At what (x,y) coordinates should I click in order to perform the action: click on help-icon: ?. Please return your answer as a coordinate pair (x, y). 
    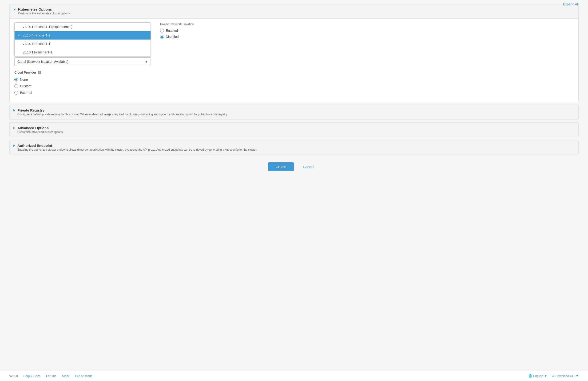
    Looking at the image, I should click on (40, 73).